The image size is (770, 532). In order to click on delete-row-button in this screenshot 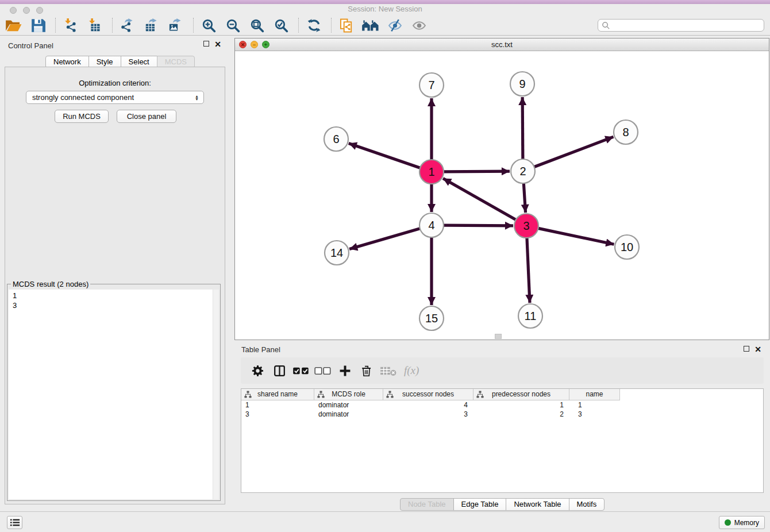, I will do `click(367, 371)`.